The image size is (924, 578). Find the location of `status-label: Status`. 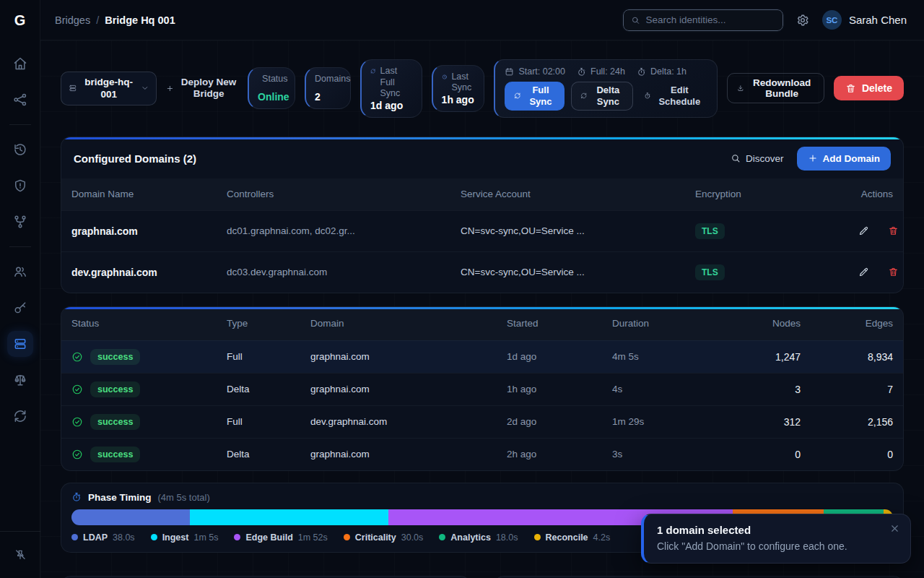

status-label: Status is located at coordinates (274, 79).